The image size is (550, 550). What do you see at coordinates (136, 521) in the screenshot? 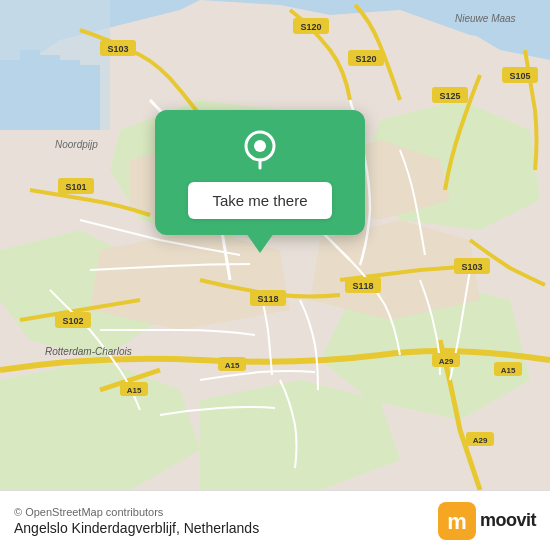
I see `footer-info: © OpenStreetMap contributors Angelslo Ki…` at bounding box center [136, 521].